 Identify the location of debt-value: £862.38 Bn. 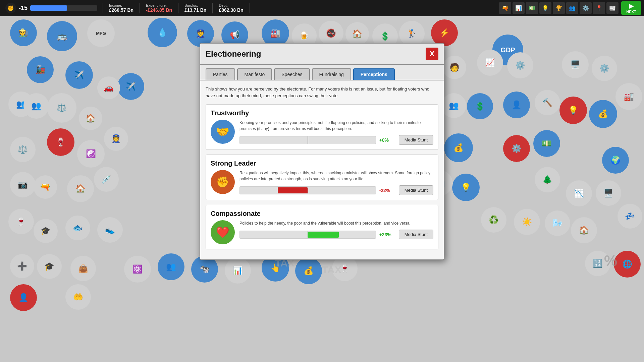
(231, 10).